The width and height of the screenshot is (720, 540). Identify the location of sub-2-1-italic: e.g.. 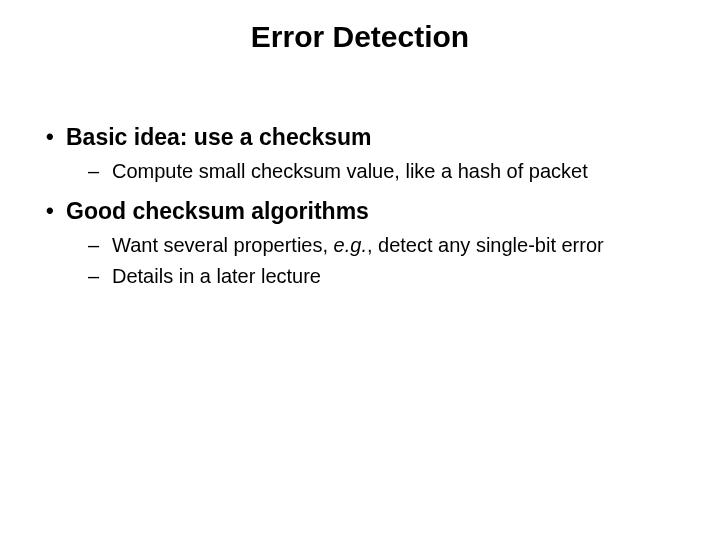
(350, 245).